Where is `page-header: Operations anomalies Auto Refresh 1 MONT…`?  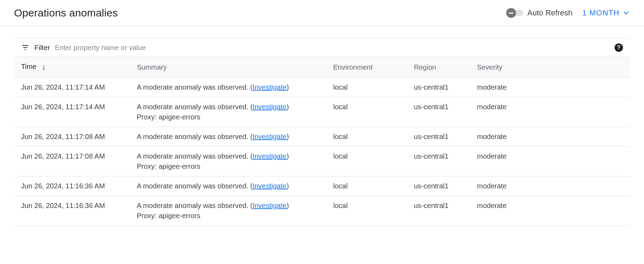
page-header: Operations anomalies Auto Refresh 1 MONT… is located at coordinates (322, 13).